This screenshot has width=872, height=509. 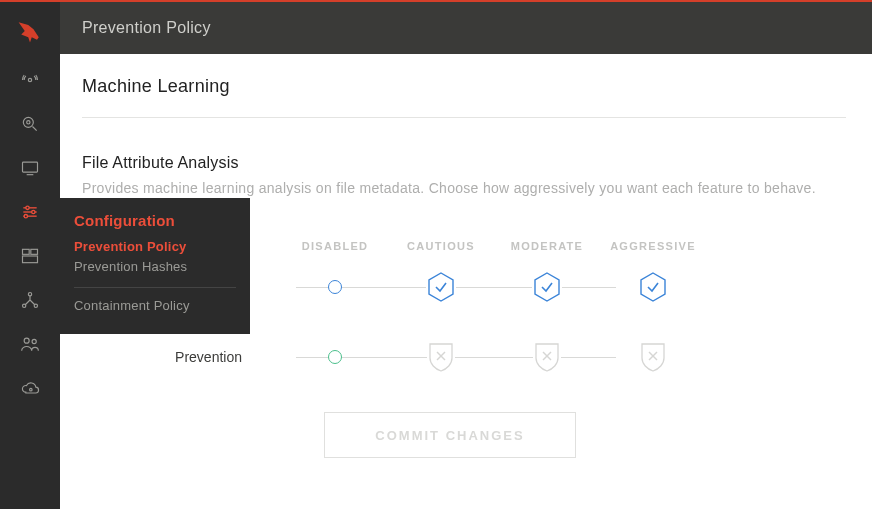 What do you see at coordinates (530, 287) in the screenshot?
I see `slider-row-detection` at bounding box center [530, 287].